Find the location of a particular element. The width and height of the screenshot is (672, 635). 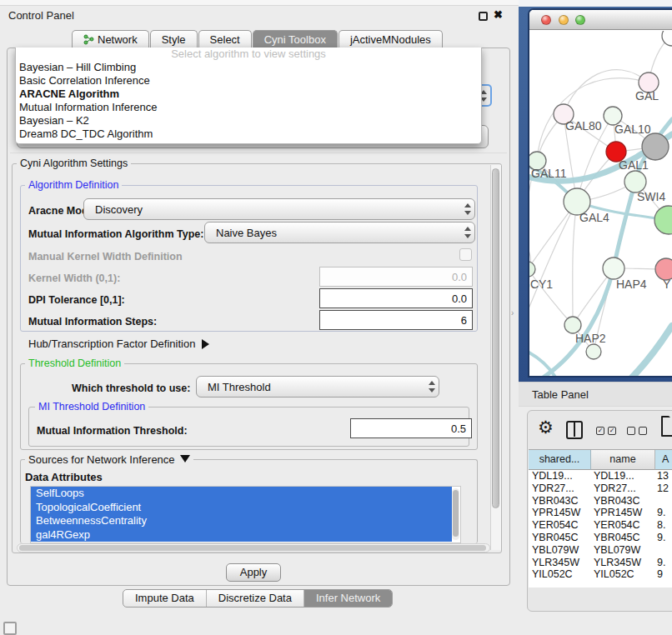

hub-section-toggle: Hub/Transcription Factor Definition is located at coordinates (118, 343).